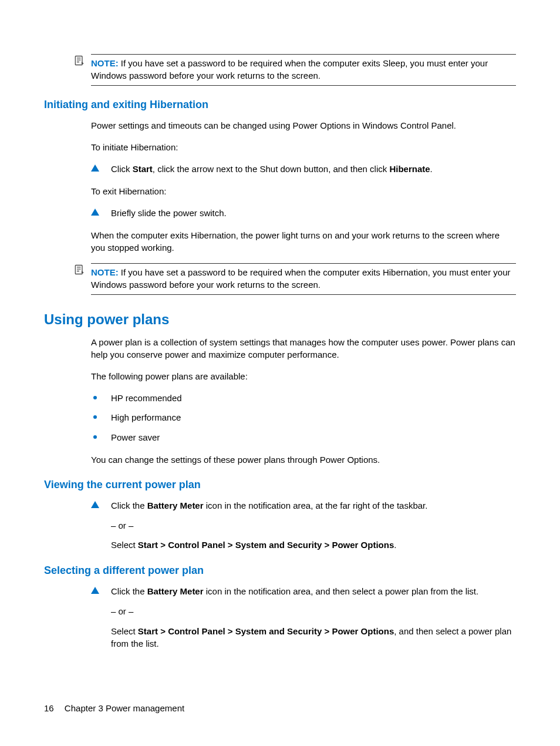 This screenshot has height=746, width=560. I want to click on step-text: Briefly slide the power switch., so click(169, 213).